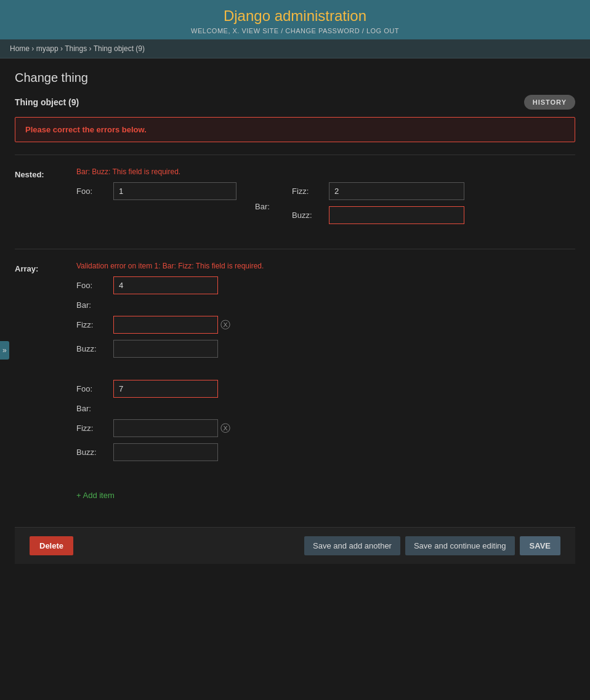  Describe the element at coordinates (95, 286) in the screenshot. I see `array-item-0-foo-label: Foo:` at that location.